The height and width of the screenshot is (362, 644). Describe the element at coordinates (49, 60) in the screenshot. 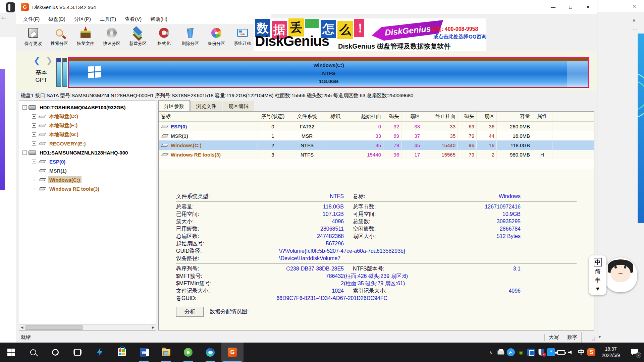

I see `next-disk-icon: ❯` at that location.